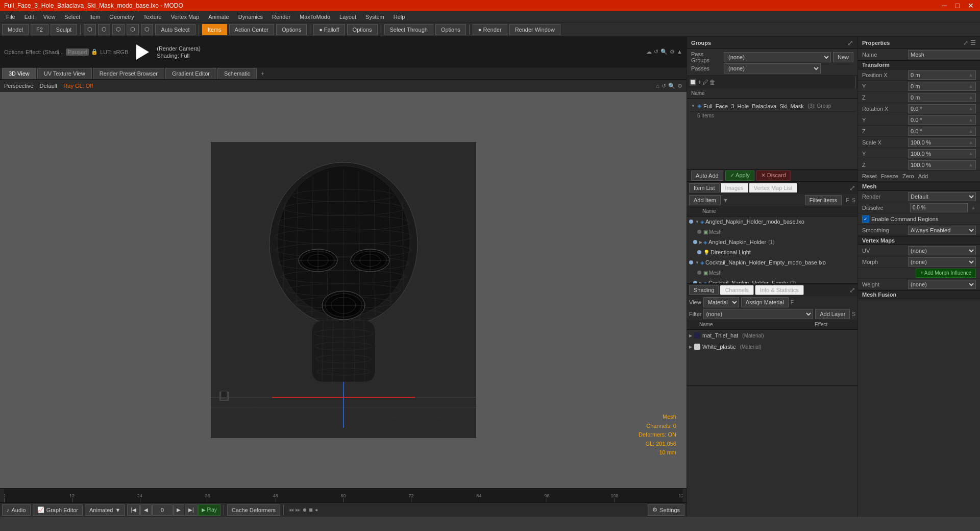 The image size is (980, 531). I want to click on morph-select: (none), so click(942, 262).